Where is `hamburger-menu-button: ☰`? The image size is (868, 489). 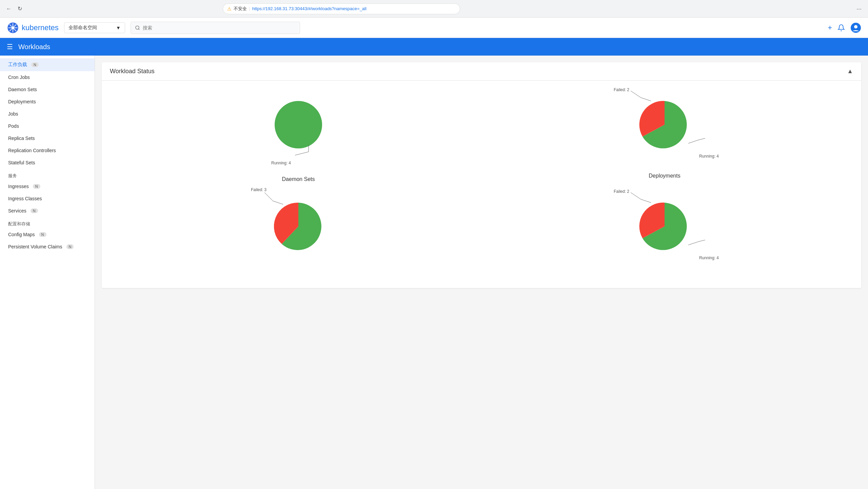
hamburger-menu-button: ☰ is located at coordinates (10, 47).